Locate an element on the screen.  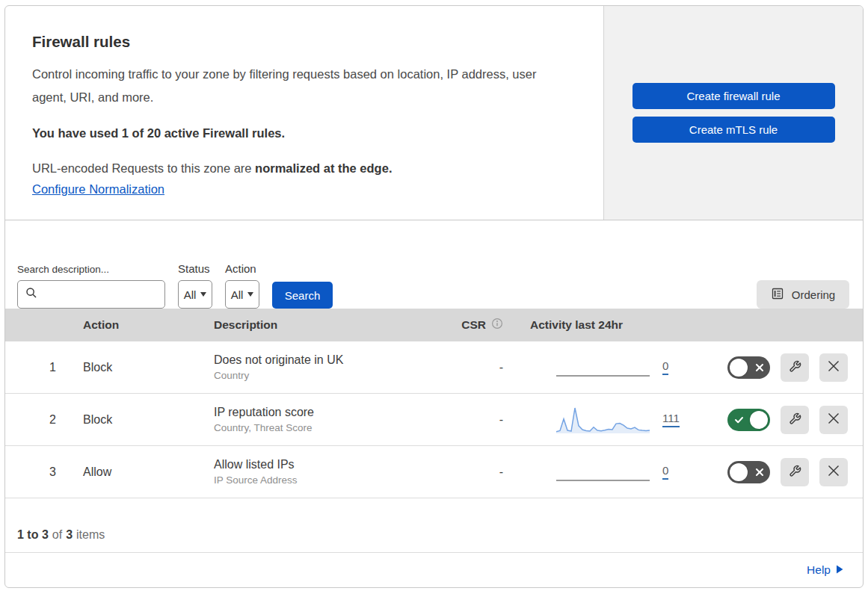
help-link-label: Help is located at coordinates (819, 570).